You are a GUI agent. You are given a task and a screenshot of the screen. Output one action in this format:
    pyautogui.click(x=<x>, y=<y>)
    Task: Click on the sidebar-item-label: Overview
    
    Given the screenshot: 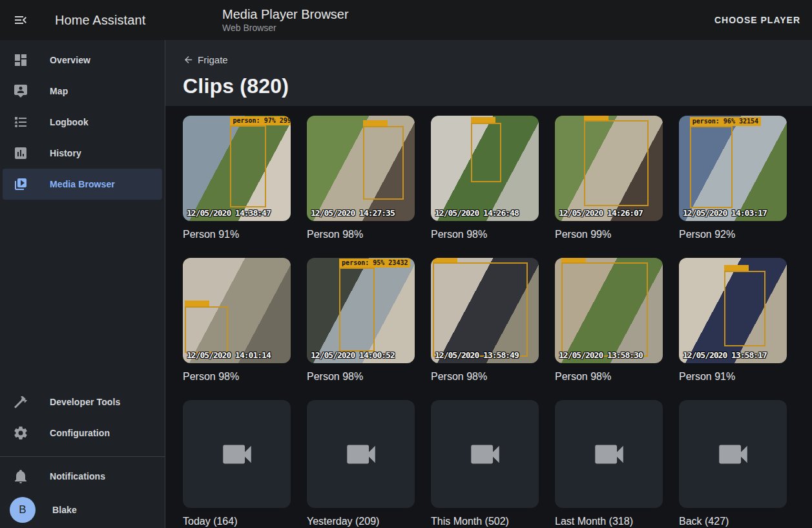 What is the action you would take?
    pyautogui.click(x=70, y=60)
    